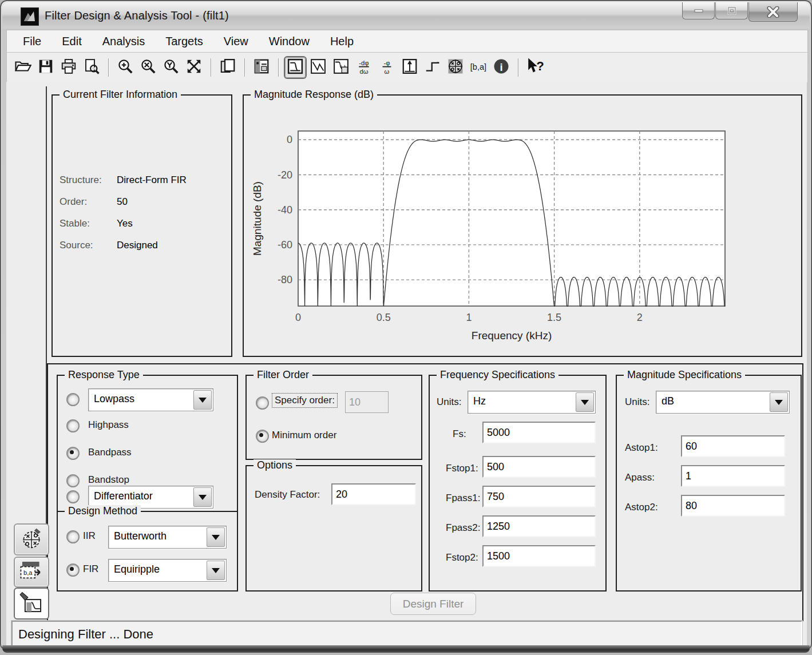 Image resolution: width=812 pixels, height=655 pixels. Describe the element at coordinates (32, 41) in the screenshot. I see `menu-file: File` at that location.